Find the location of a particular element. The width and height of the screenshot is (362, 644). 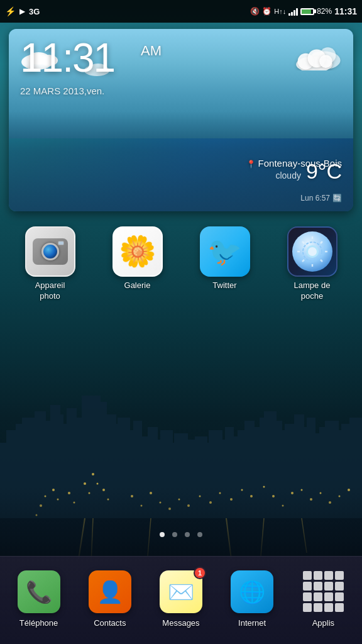

apps-grid-icon is located at coordinates (323, 591).